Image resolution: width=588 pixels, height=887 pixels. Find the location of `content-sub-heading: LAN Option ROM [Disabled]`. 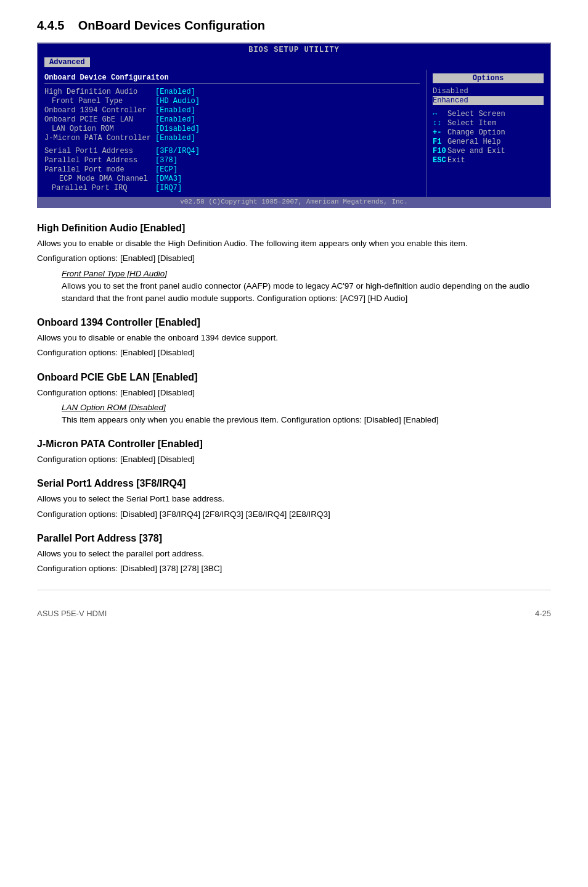

content-sub-heading: LAN Option ROM [Disabled] is located at coordinates (306, 407).